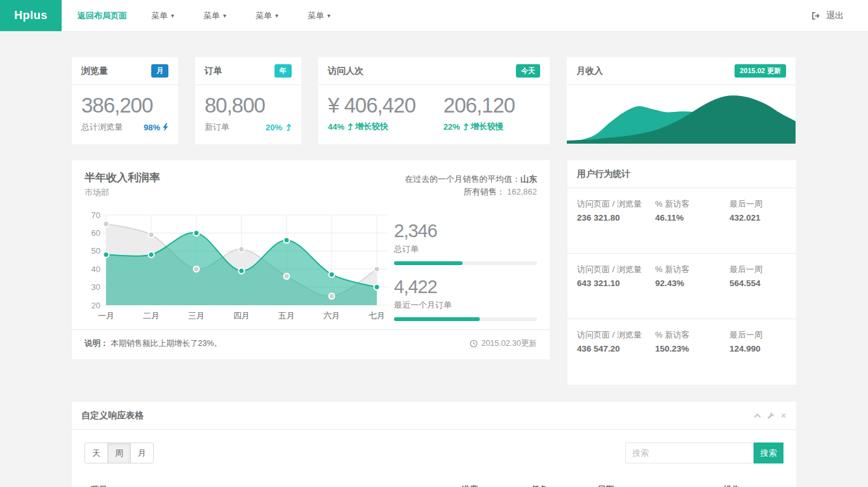  What do you see at coordinates (319, 16) in the screenshot?
I see `nav-menu-4: 菜单 ▾` at bounding box center [319, 16].